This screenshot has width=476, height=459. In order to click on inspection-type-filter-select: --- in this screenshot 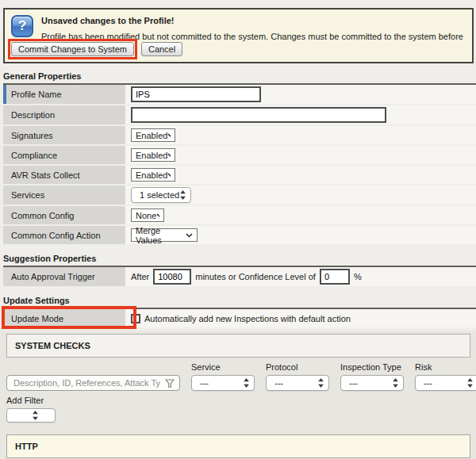, I will do `click(372, 383)`.